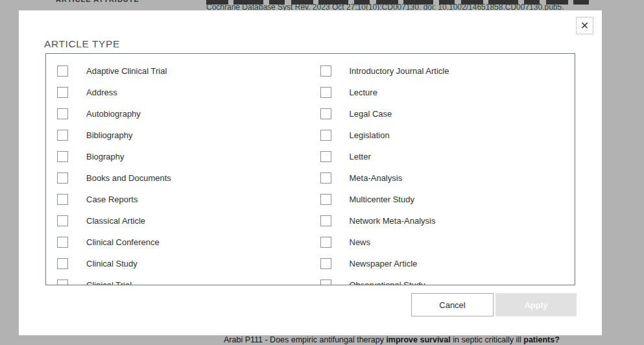  What do you see at coordinates (178, 243) in the screenshot?
I see `article-type-option-row: Clinical Conference` at bounding box center [178, 243].